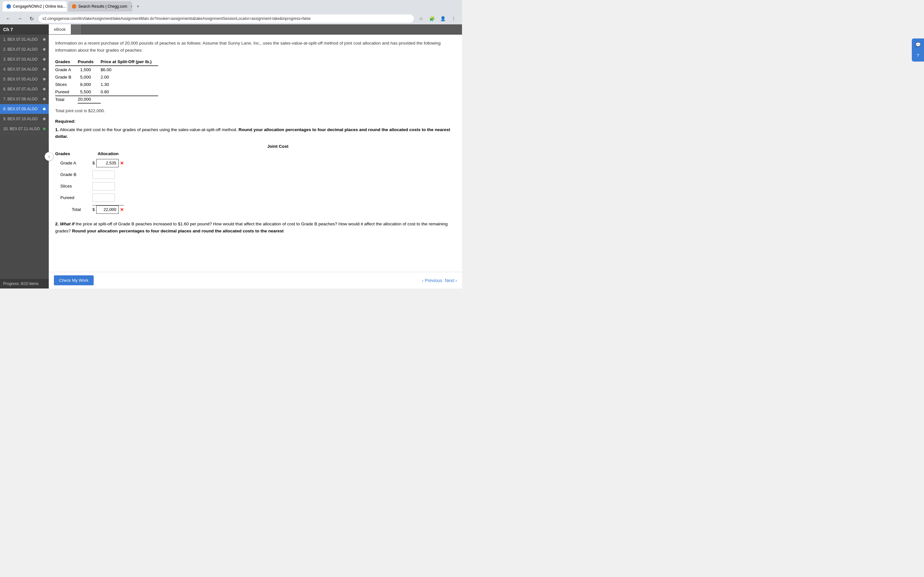 The image size is (924, 577). What do you see at coordinates (122, 210) in the screenshot?
I see `error-icon-total: ✕` at bounding box center [122, 210].